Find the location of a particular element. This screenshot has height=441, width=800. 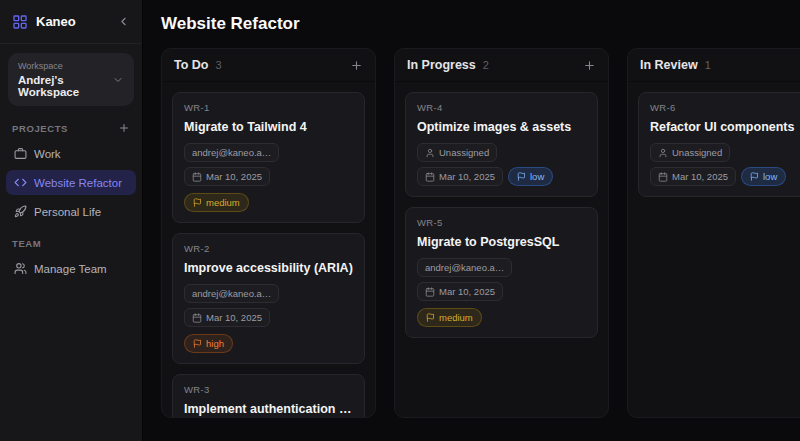

task-card: WR-4 Optimize images & assets Unassigned… is located at coordinates (502, 144).